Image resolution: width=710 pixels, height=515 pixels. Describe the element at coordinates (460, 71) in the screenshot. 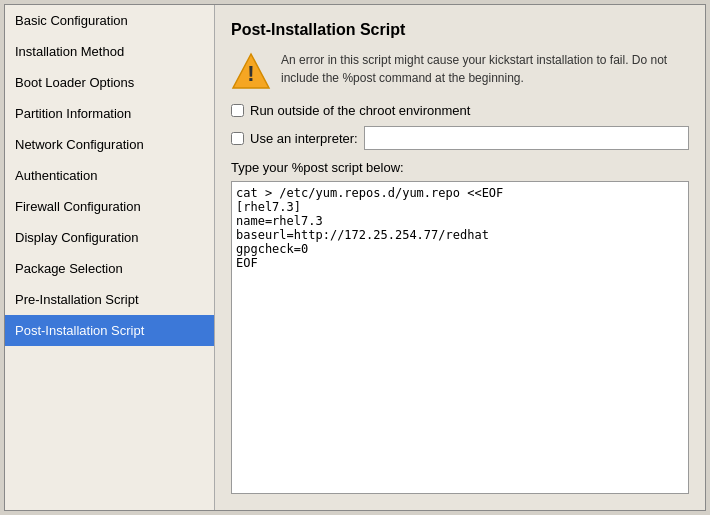

I see `warning-box: ! An error in this script might cause yo…` at that location.